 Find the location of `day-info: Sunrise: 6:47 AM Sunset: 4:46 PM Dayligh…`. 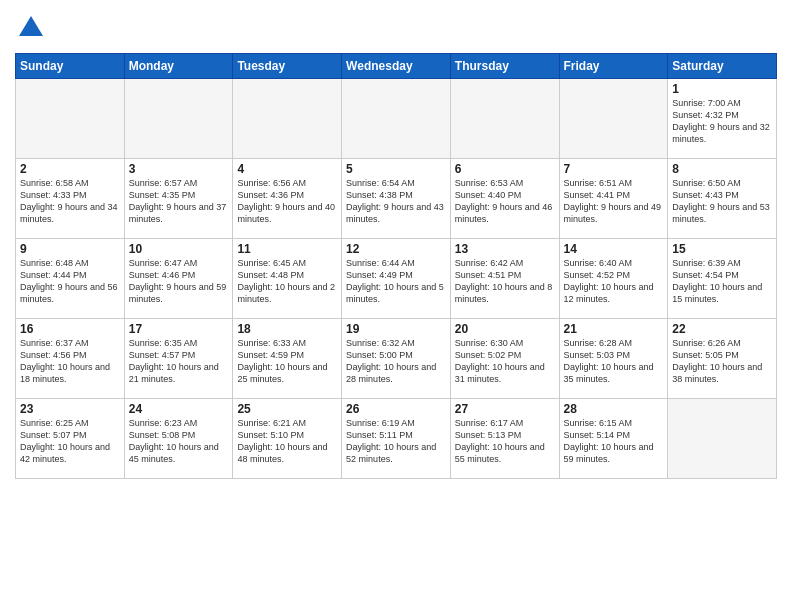

day-info: Sunrise: 6:47 AM Sunset: 4:46 PM Dayligh… is located at coordinates (179, 282).